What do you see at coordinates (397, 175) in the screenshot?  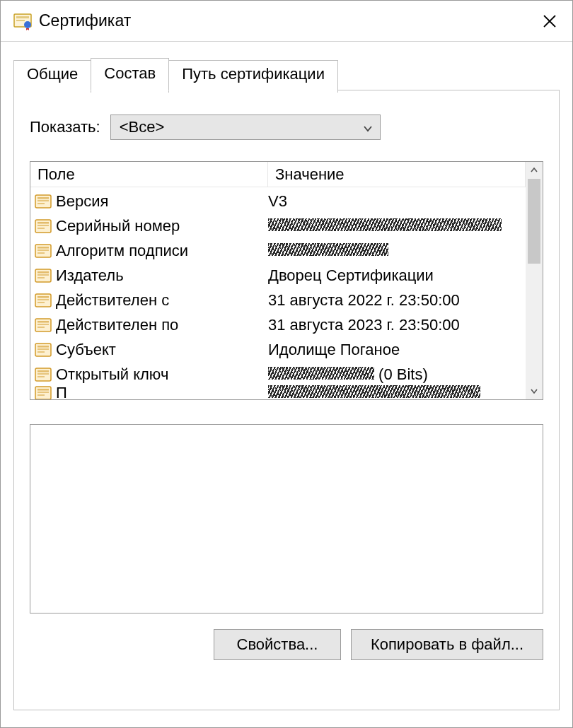 I see `column-header-value: Значение` at bounding box center [397, 175].